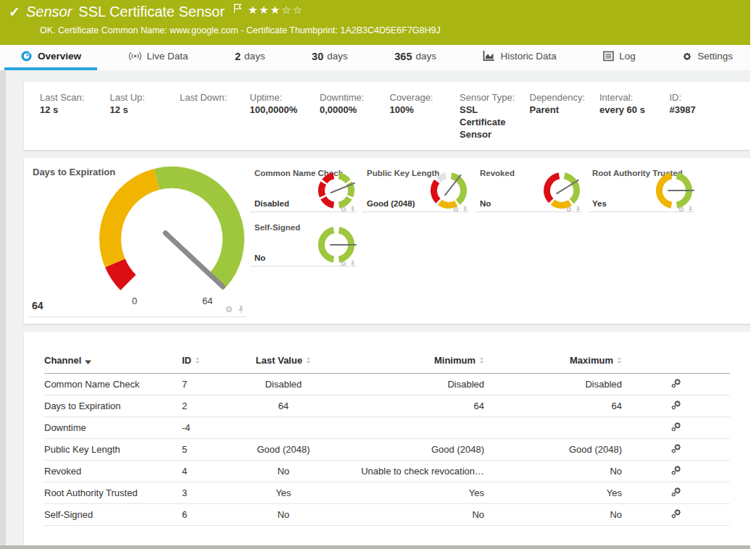 The image size is (756, 549). Describe the element at coordinates (241, 30) in the screenshot. I see `sensor-status-message: OK. Certificate Common Name: www.google.…` at that location.